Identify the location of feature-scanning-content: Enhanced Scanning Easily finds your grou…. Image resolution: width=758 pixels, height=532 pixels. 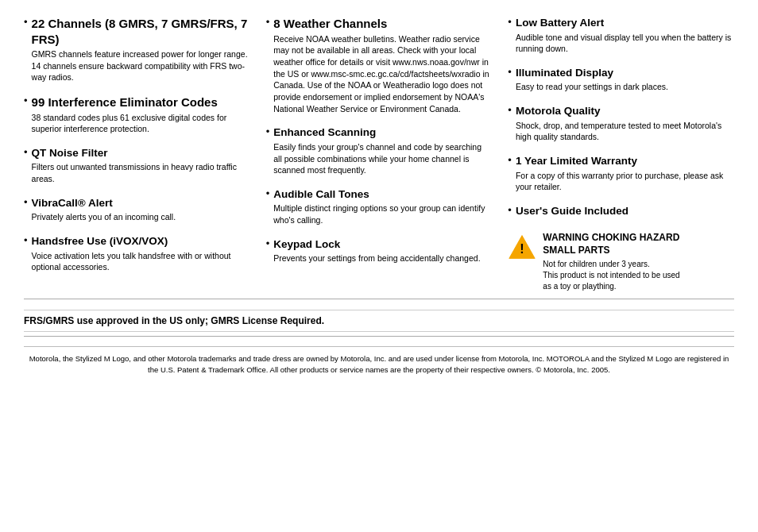
(383, 151).